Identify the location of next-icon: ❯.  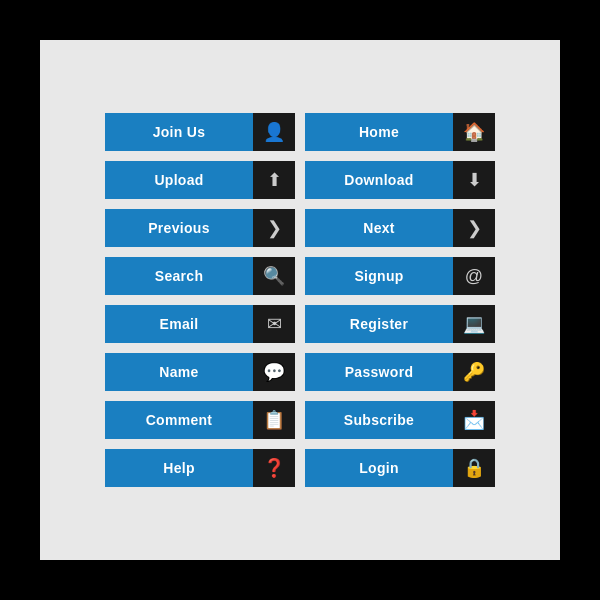
(474, 228).